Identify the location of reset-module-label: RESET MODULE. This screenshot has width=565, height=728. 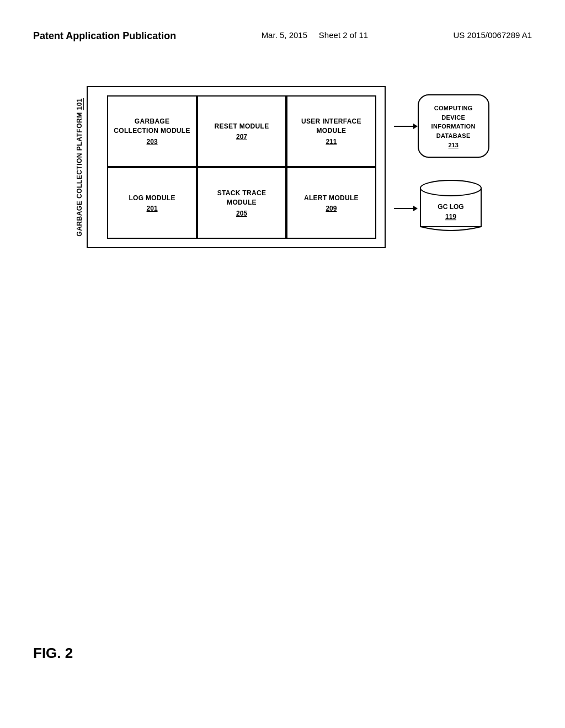
(242, 127).